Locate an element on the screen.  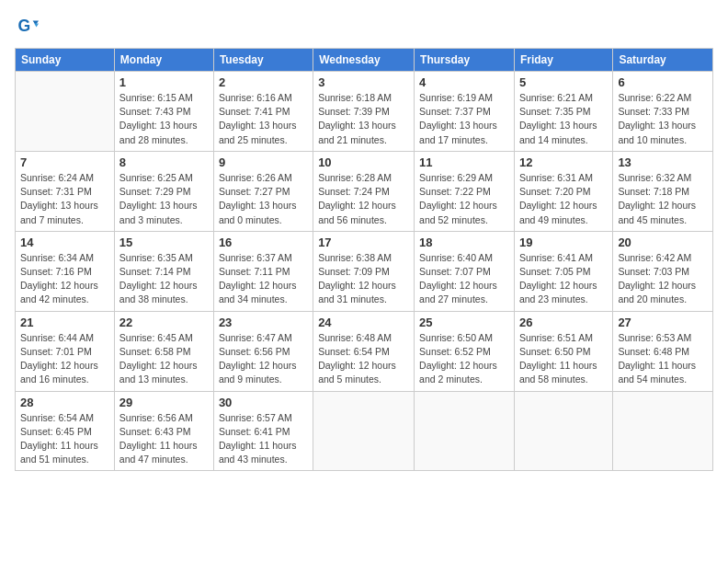
weekday-header: Wednesday is located at coordinates (364, 61).